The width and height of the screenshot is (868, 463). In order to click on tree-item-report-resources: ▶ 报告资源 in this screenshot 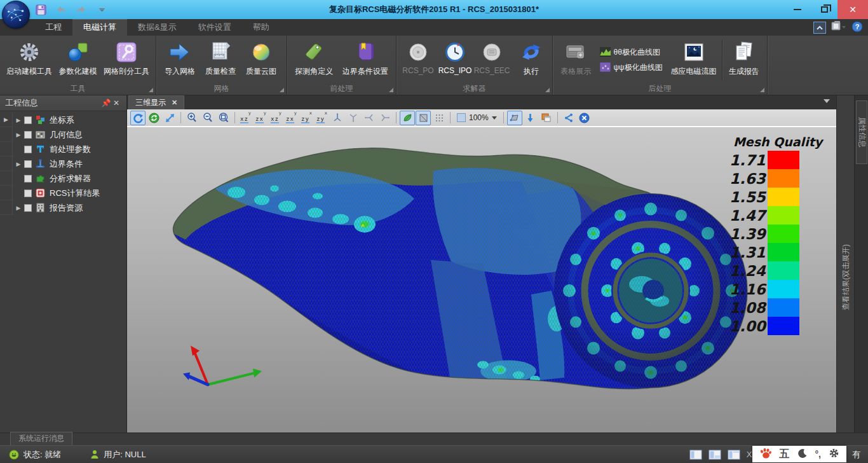, I will do `click(64, 207)`.